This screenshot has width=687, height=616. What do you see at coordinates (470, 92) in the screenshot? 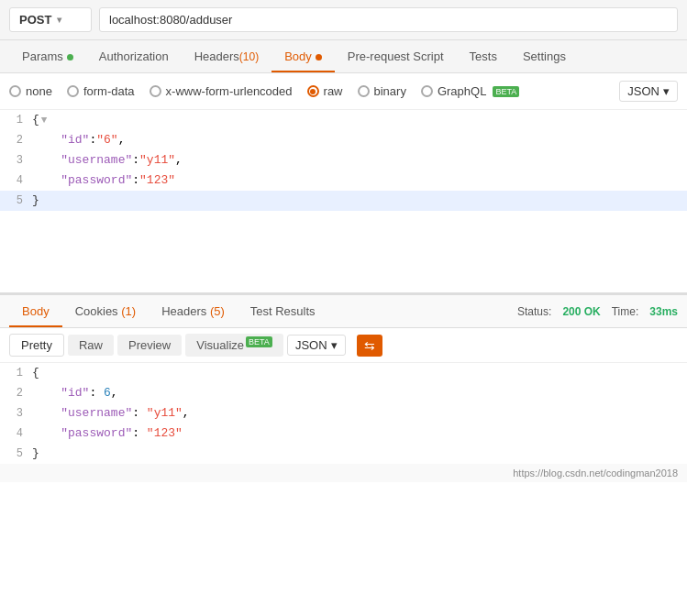
I see `radio-graphql: GraphQLBETA` at bounding box center [470, 92].